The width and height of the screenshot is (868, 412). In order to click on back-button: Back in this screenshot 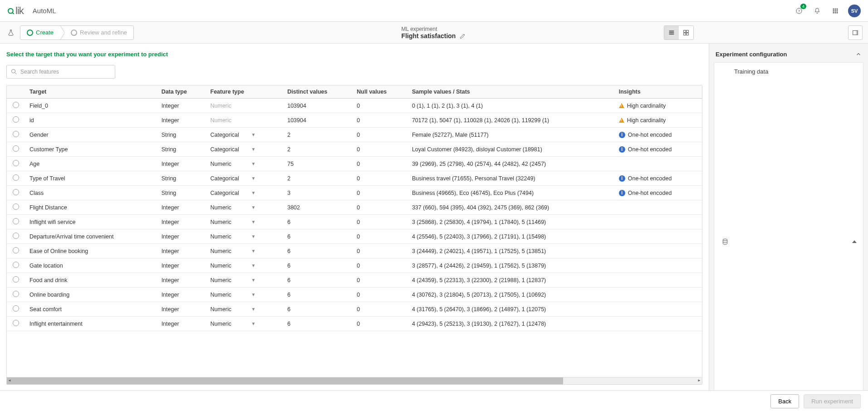, I will do `click(785, 402)`.